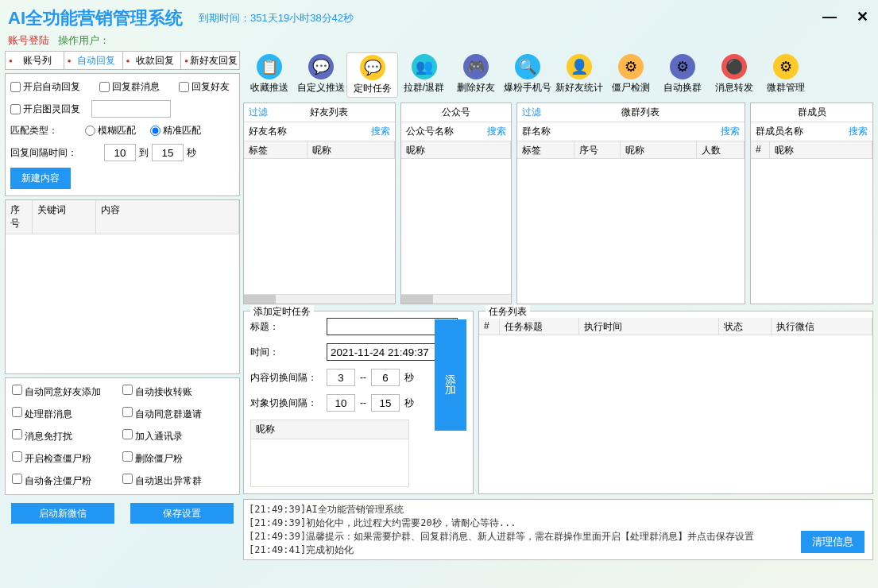 Image resolution: width=878 pixels, height=588 pixels. Describe the element at coordinates (282, 311) in the screenshot. I see `add-task-title: 添加定时任务` at that location.